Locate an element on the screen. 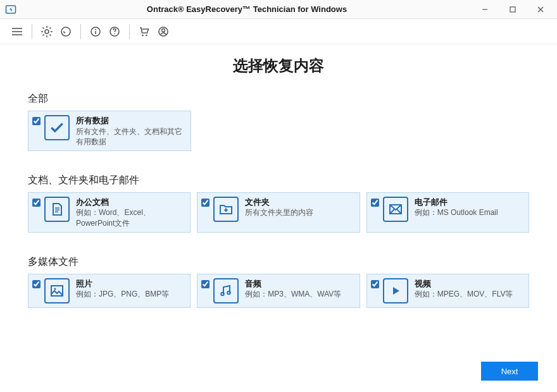 This screenshot has height=392, width=557. card-title: 视频 is located at coordinates (470, 284).